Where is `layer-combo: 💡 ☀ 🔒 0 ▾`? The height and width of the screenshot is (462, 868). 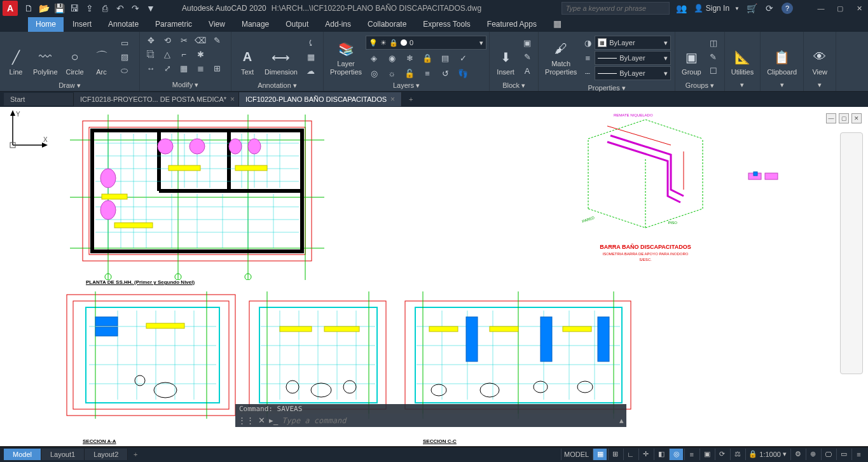 layer-combo: 💡 ☀ 🔒 0 ▾ is located at coordinates (426, 43).